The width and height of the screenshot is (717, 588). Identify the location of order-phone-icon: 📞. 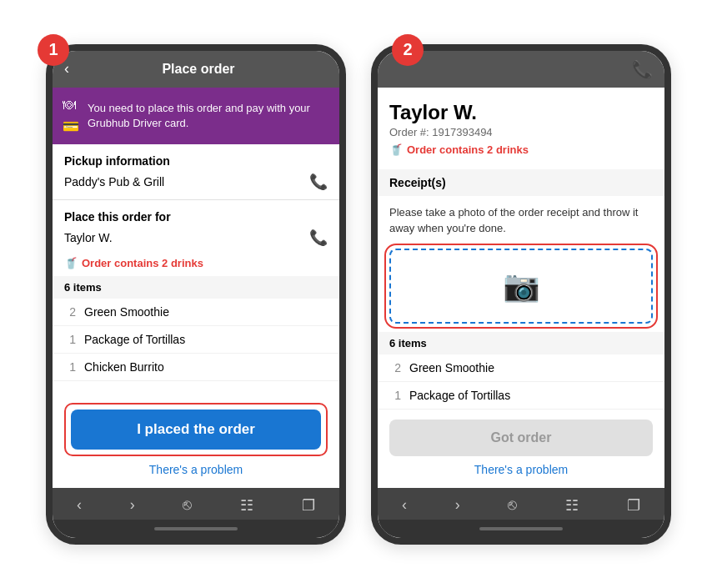
(318, 238).